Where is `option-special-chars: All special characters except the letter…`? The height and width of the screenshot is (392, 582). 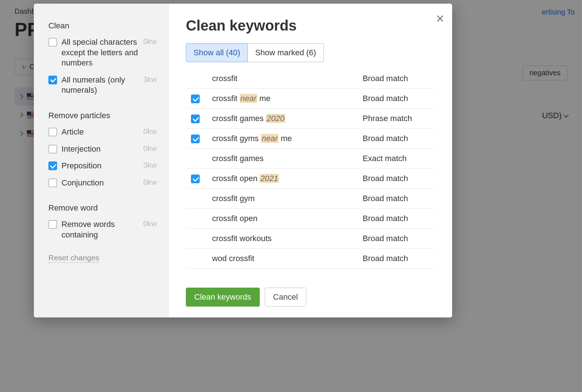
option-special-chars: All special characters except the letter… is located at coordinates (103, 53).